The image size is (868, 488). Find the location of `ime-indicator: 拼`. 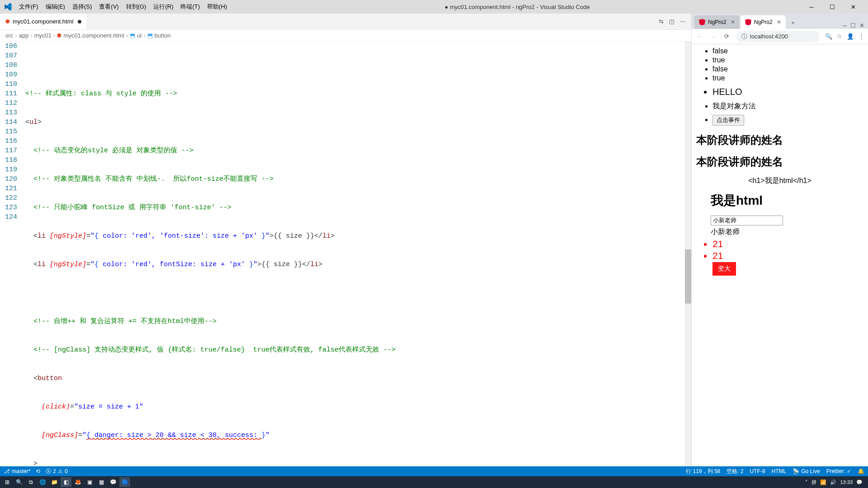

ime-indicator: 拼 is located at coordinates (814, 483).